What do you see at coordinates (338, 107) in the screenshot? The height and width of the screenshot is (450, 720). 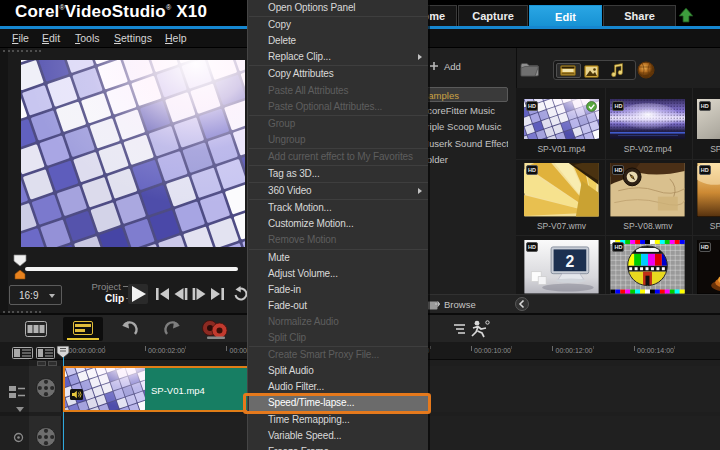 I see `context-menu-item: Paste Optional Attributes...` at bounding box center [338, 107].